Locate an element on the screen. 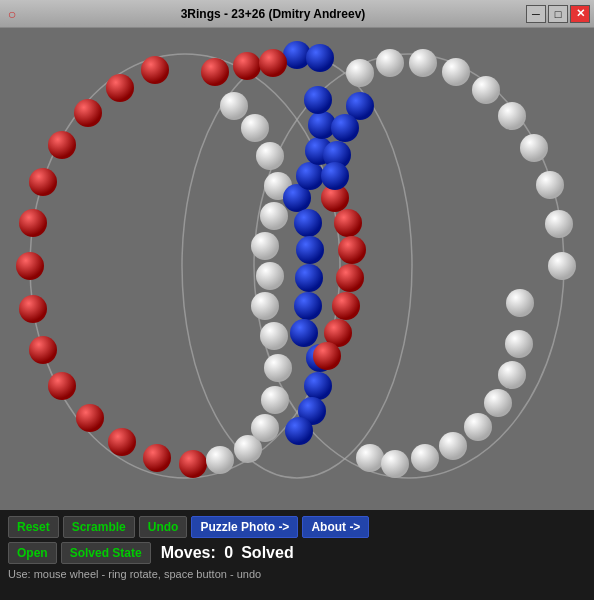 The height and width of the screenshot is (600, 594). minimize-button: ─ is located at coordinates (536, 14).